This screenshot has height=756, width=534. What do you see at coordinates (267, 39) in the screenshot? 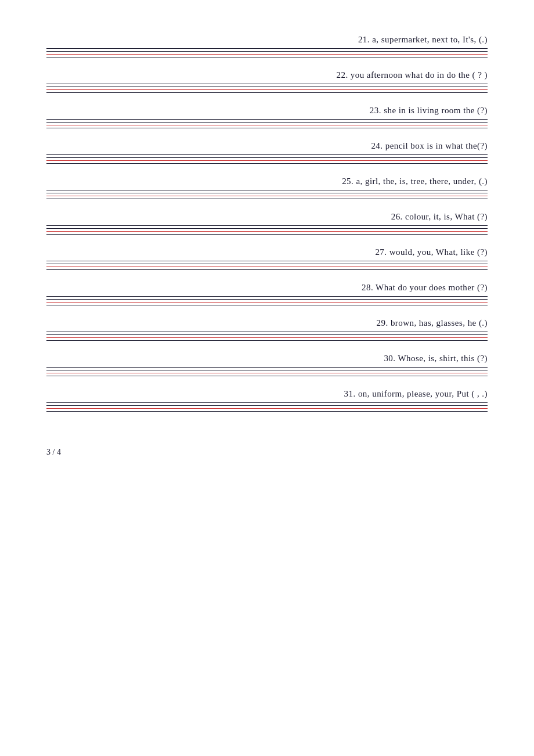
I see `exercise-prompt-21: 21. a, supermarket, next to, It's, (.)` at bounding box center [267, 39].